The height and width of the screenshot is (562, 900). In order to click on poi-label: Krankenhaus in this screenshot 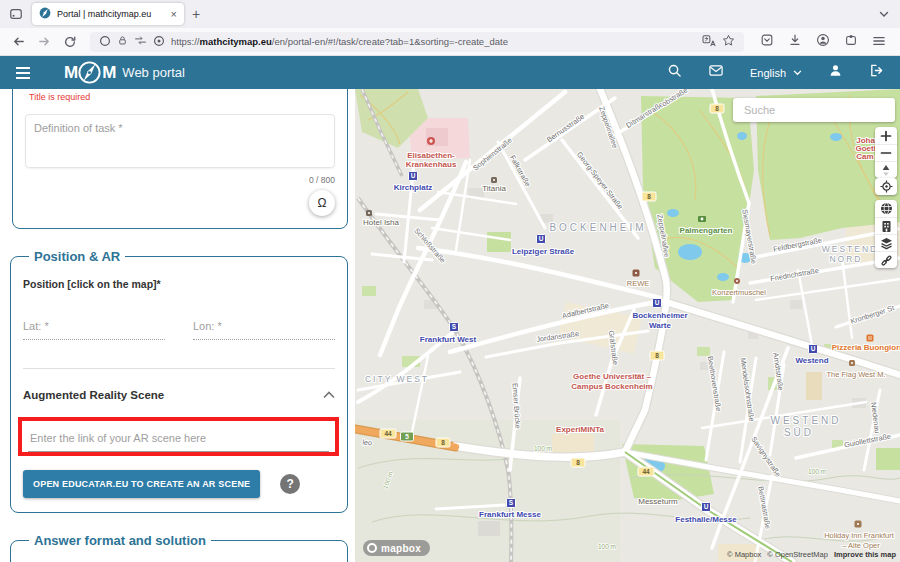, I will do `click(432, 164)`.